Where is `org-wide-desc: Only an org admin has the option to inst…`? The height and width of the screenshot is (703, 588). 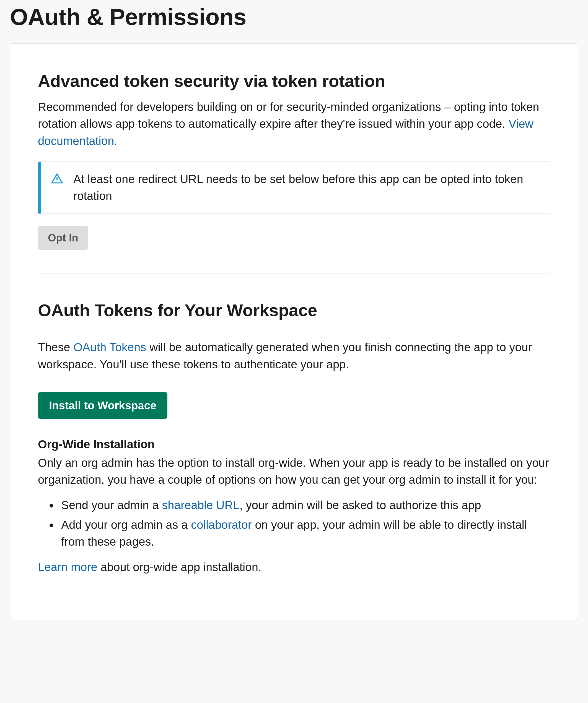 org-wide-desc: Only an org admin has the option to inst… is located at coordinates (294, 471).